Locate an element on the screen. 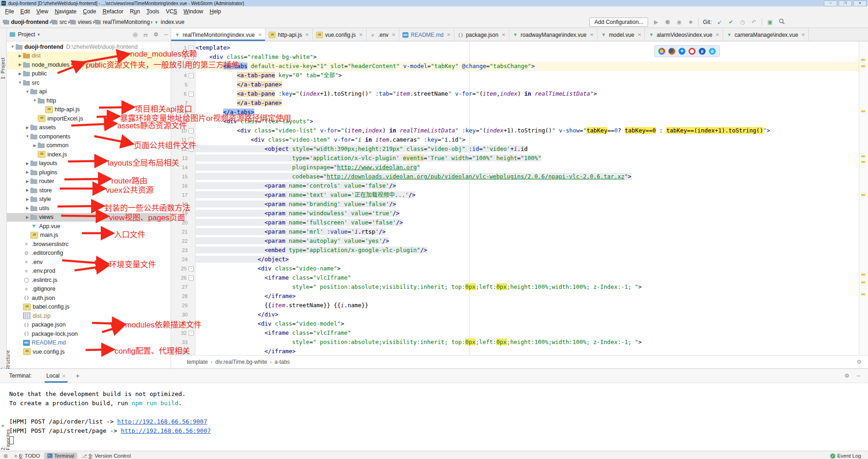  code-line: <a-tab-pane key="0" tab="全部"> is located at coordinates (527, 75).